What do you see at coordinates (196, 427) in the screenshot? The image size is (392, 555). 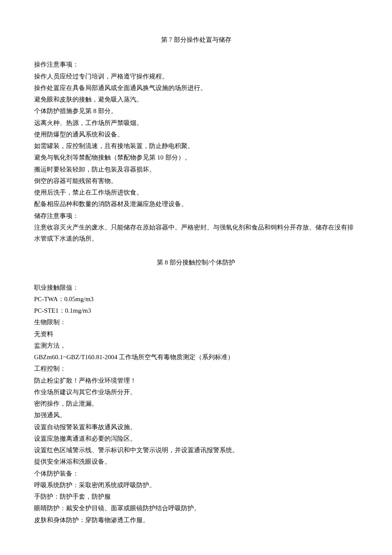 I see `s8-line: 设置自动报警装置和事故通风设施。` at bounding box center [196, 427].